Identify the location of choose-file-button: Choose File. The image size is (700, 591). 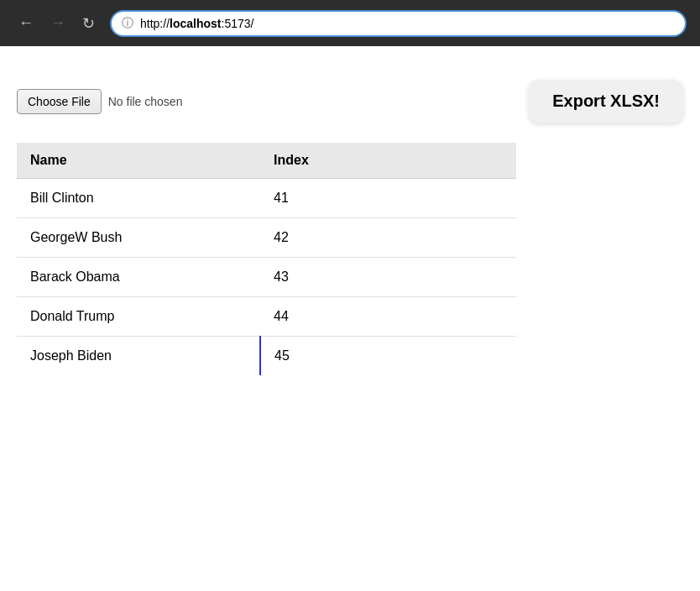
(59, 102).